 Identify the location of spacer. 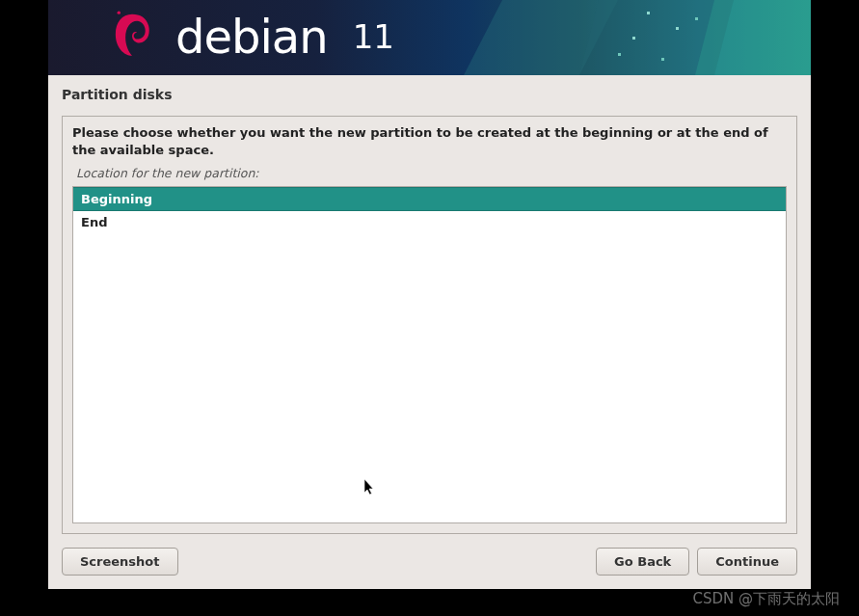
(388, 561).